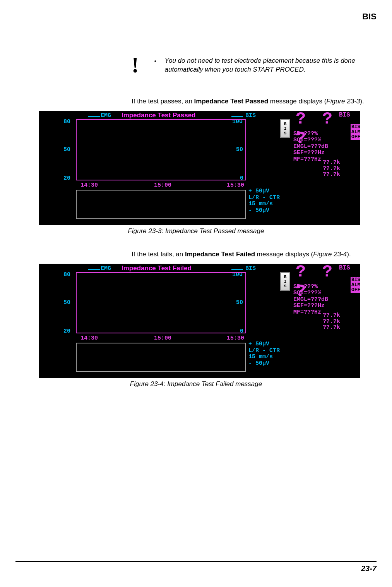  What do you see at coordinates (196, 384) in the screenshot?
I see `figure-caption-2: Figure 23-4: Impedance Test Failed messa…` at bounding box center [196, 384].